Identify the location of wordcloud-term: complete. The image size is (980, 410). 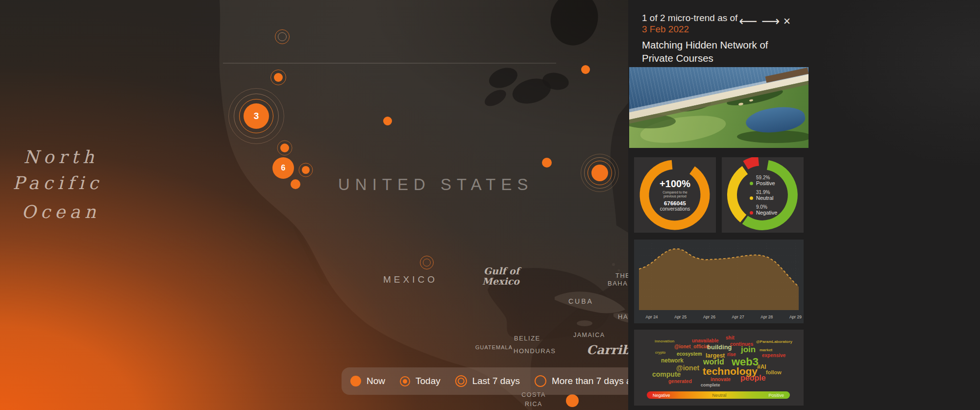
(710, 385).